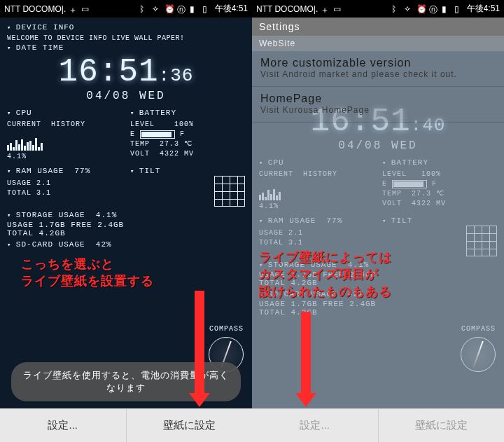  What do you see at coordinates (126, 72) in the screenshot?
I see `clock: 16:51:36` at bounding box center [126, 72].